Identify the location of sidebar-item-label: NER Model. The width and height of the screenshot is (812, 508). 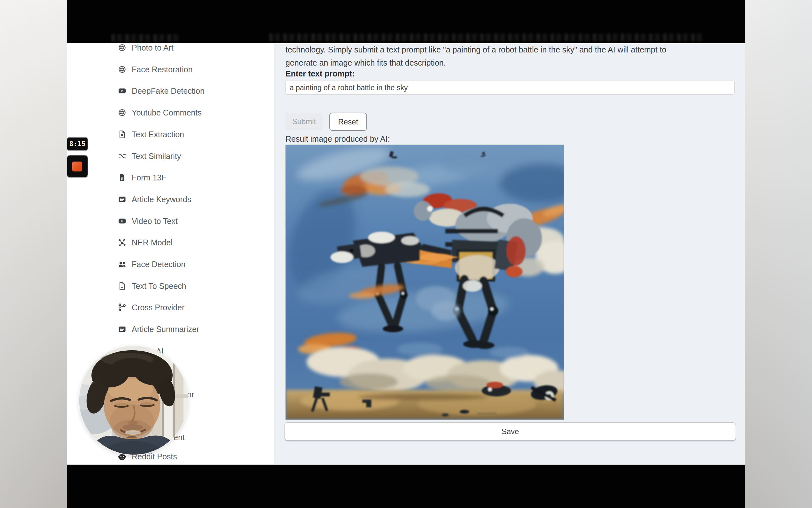
(152, 243).